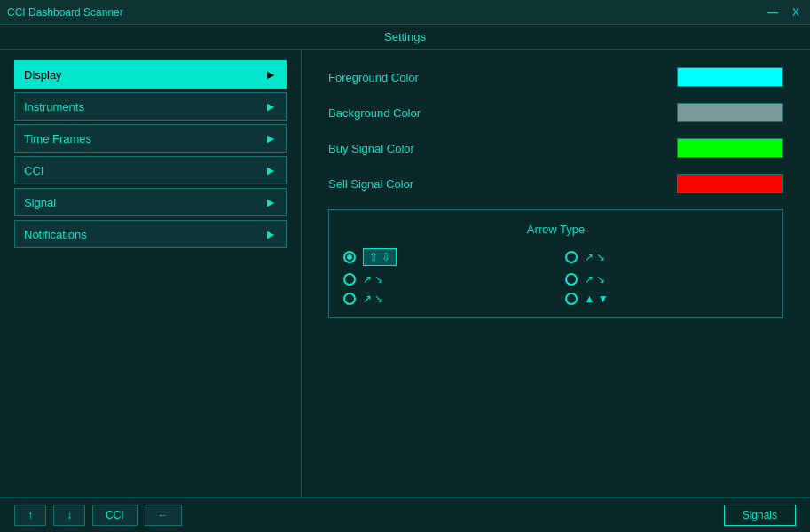  Describe the element at coordinates (555, 113) in the screenshot. I see `background-color-row: Background Color` at that location.